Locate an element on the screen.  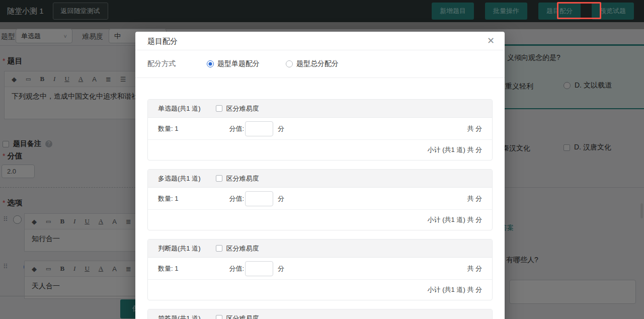
annotation-highlight-box is located at coordinates (579, 11).